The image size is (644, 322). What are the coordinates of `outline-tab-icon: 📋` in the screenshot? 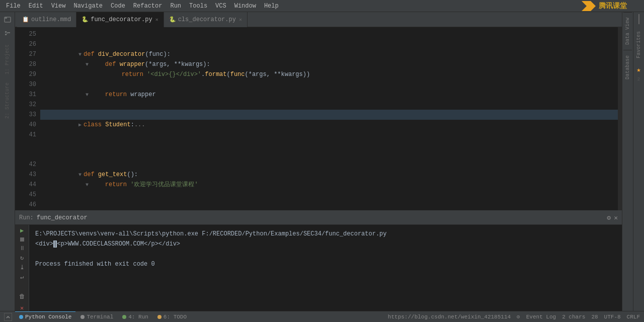 It's located at (26, 19).